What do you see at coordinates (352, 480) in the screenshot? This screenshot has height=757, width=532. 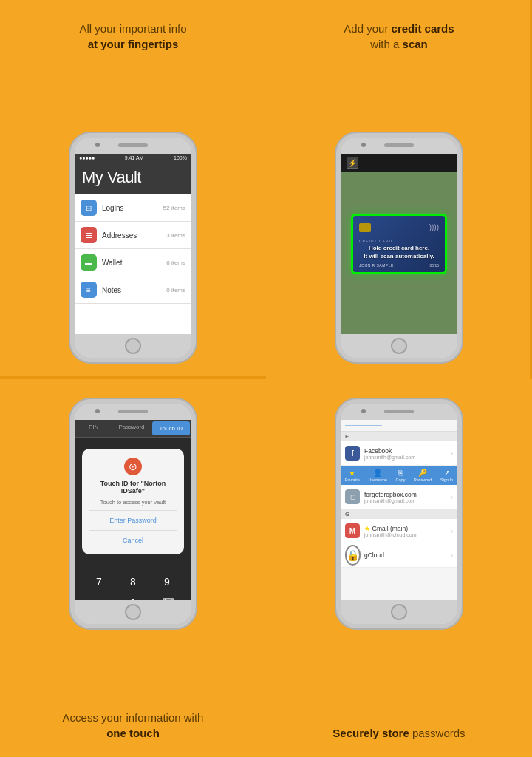 I see `favorite-label: Favorite` at bounding box center [352, 480].